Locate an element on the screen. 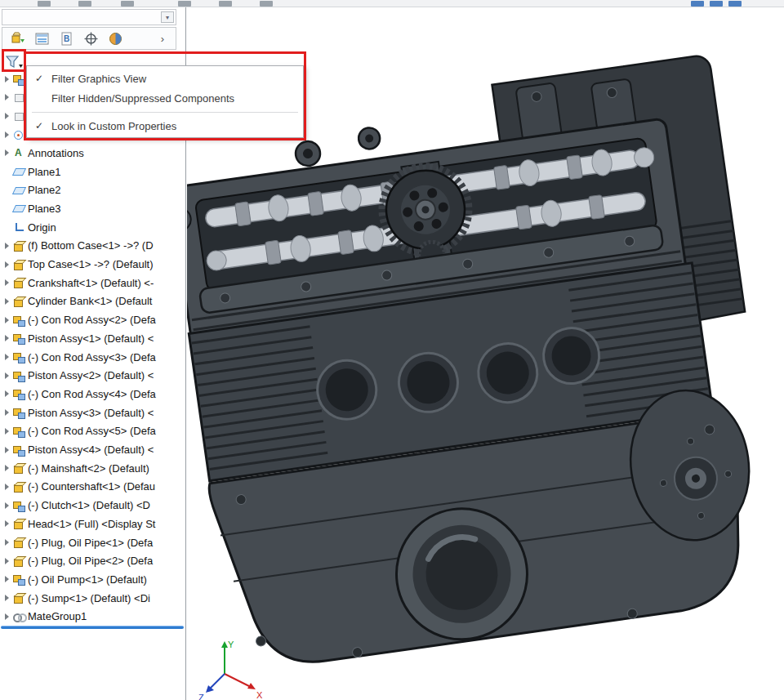 This screenshot has height=700, width=784. z-axis-label: Z is located at coordinates (201, 696).